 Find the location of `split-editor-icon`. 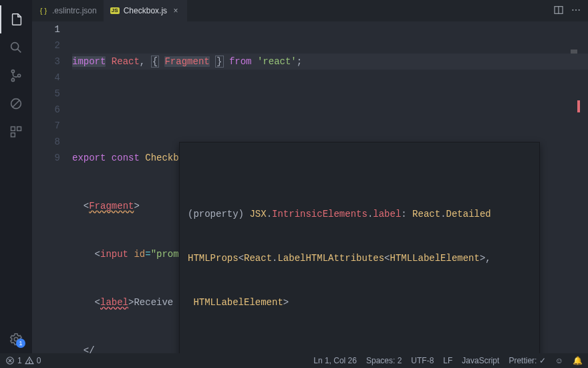

split-editor-icon is located at coordinates (559, 11).